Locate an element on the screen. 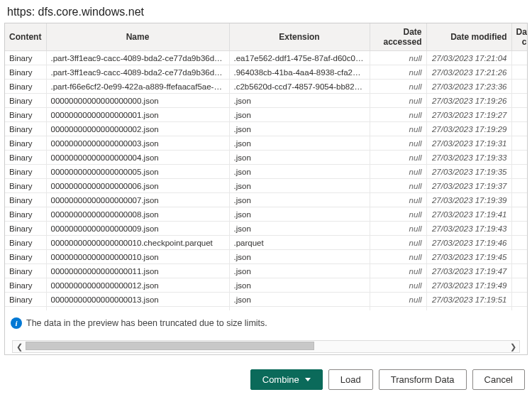  cell-name: 00000000000000000013.json is located at coordinates (138, 300).